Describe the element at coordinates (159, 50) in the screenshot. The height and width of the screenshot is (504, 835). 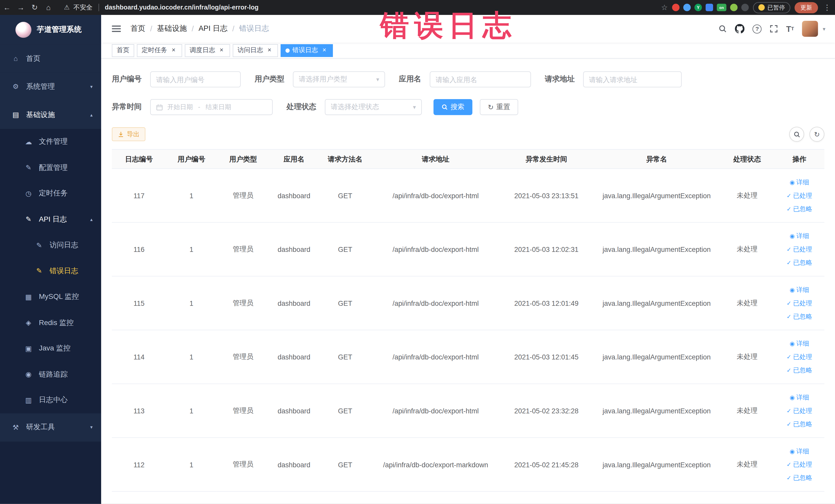
I see `tab-job: 定时任务×` at that location.